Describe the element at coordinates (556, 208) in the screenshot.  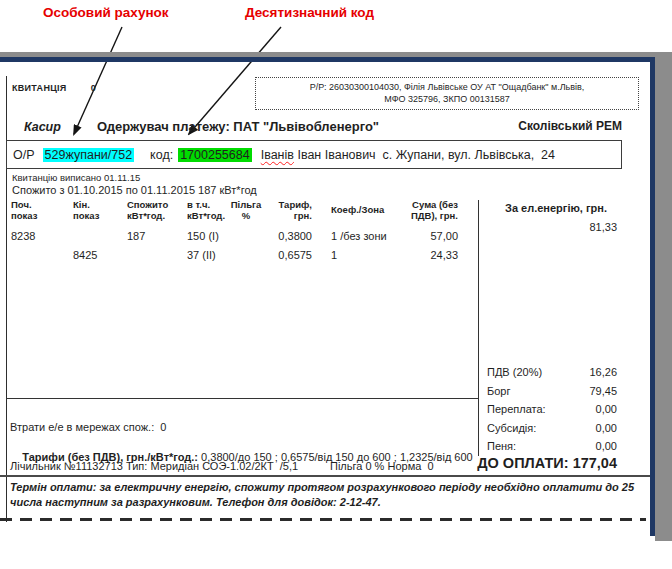
I see `energy-total-label: За ел.енергію, грн.` at that location.